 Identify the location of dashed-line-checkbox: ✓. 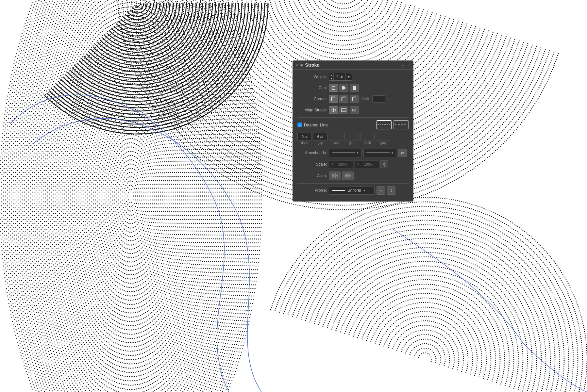
(300, 125).